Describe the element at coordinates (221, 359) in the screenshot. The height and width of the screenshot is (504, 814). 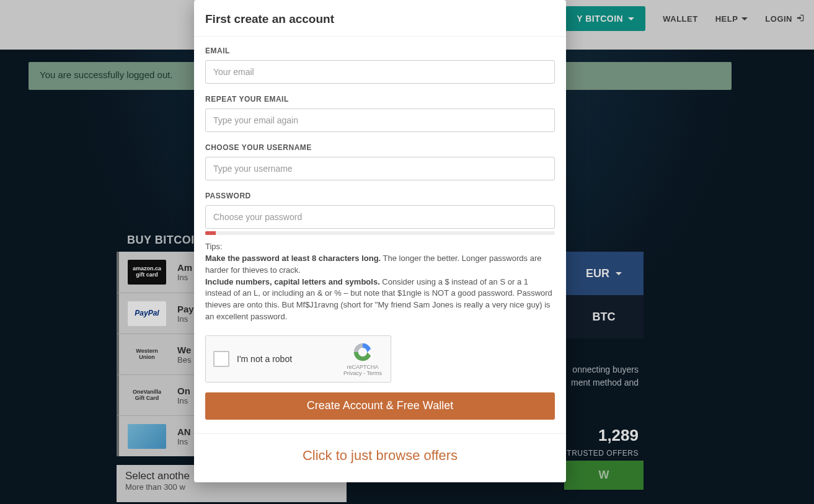
I see `recaptcha-checkbox` at that location.